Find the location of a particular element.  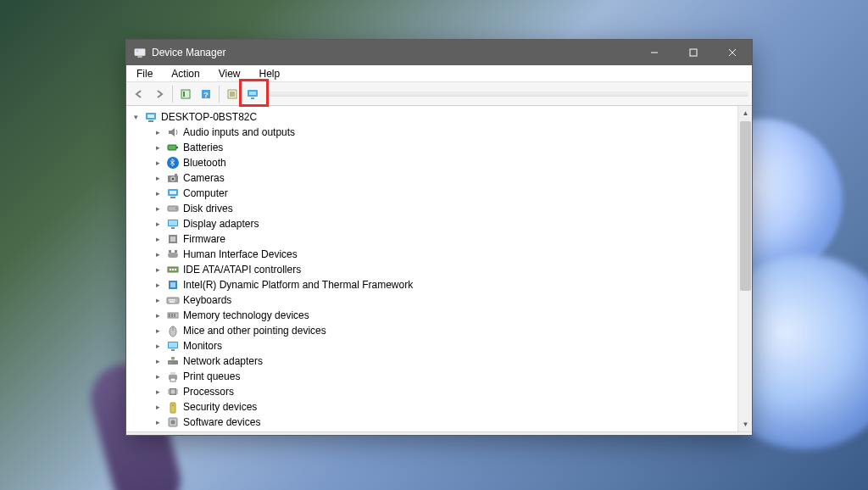

keyboard-icon is located at coordinates (173, 300).